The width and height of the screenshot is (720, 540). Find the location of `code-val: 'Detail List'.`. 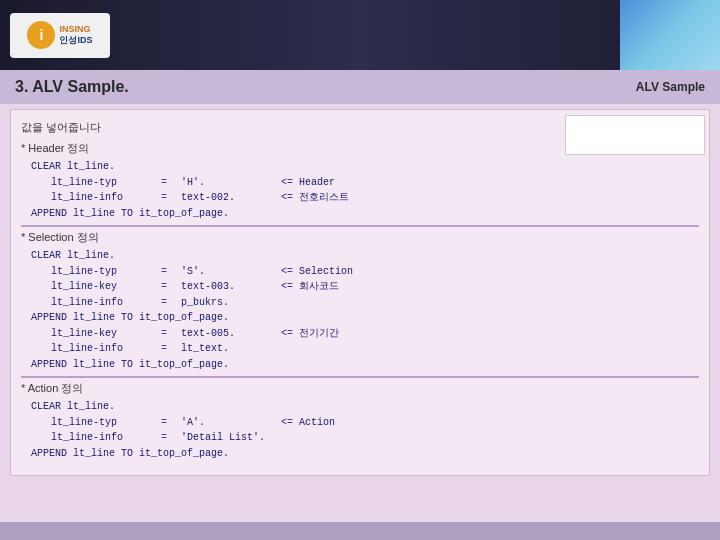

code-val: 'Detail List'. is located at coordinates (223, 438).